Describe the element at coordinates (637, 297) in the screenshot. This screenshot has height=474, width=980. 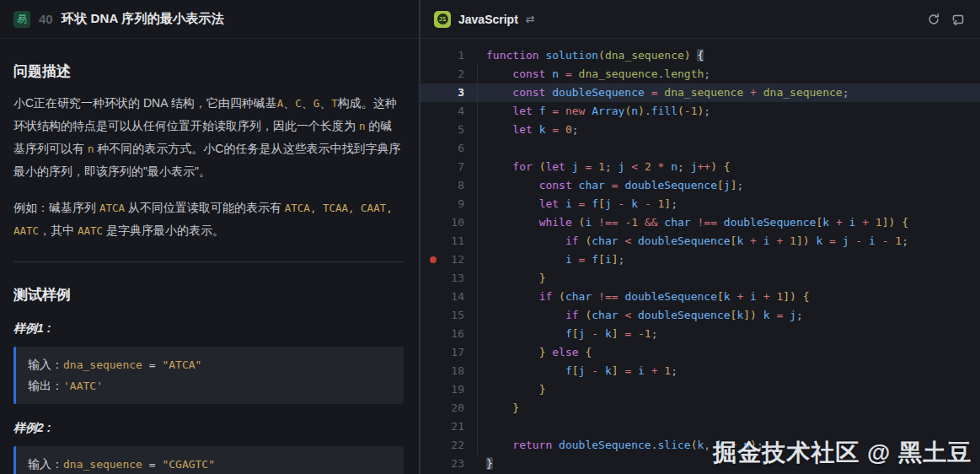
I see `code-text: if (char !== doubleSequence[k + i + 1]) …` at that location.